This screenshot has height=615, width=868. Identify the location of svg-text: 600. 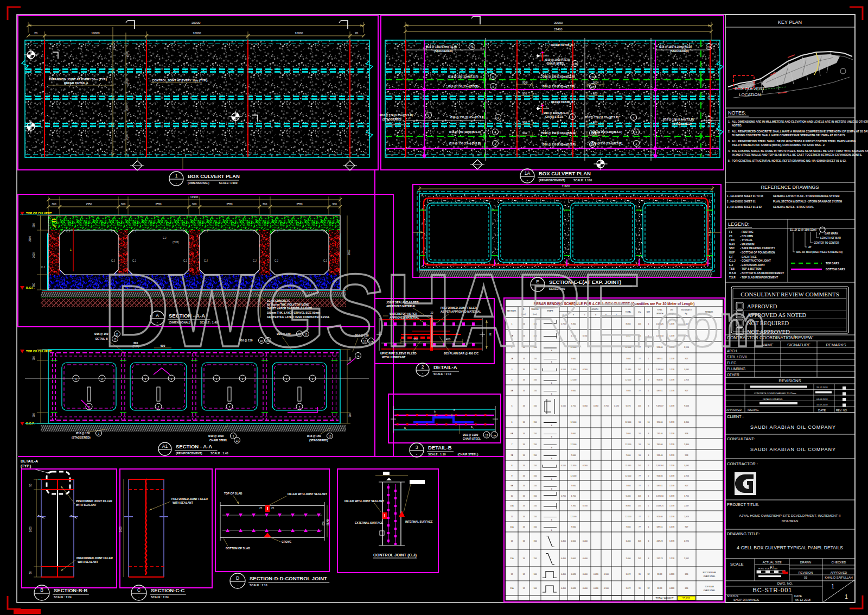
(323, 523).